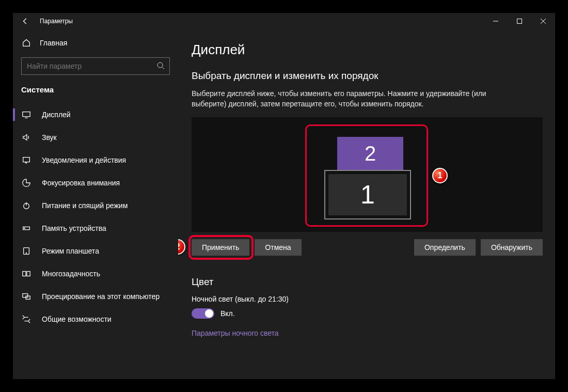 The image size is (568, 392). What do you see at coordinates (96, 251) in the screenshot?
I see `nav-item-tablet: Режим планшета` at bounding box center [96, 251].